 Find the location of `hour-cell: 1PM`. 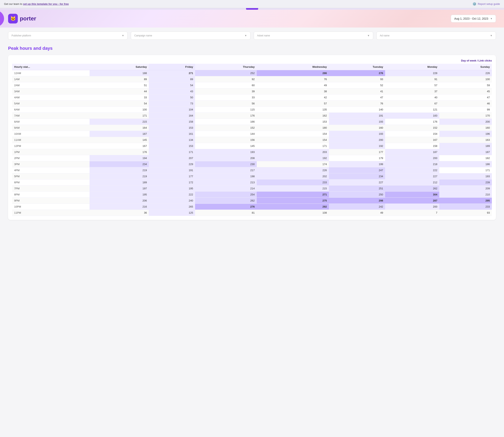

hour-cell: 1PM is located at coordinates (51, 152).